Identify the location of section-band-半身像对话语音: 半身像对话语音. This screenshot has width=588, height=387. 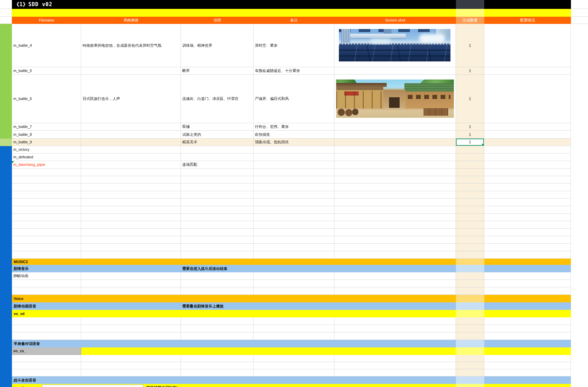
(291, 344).